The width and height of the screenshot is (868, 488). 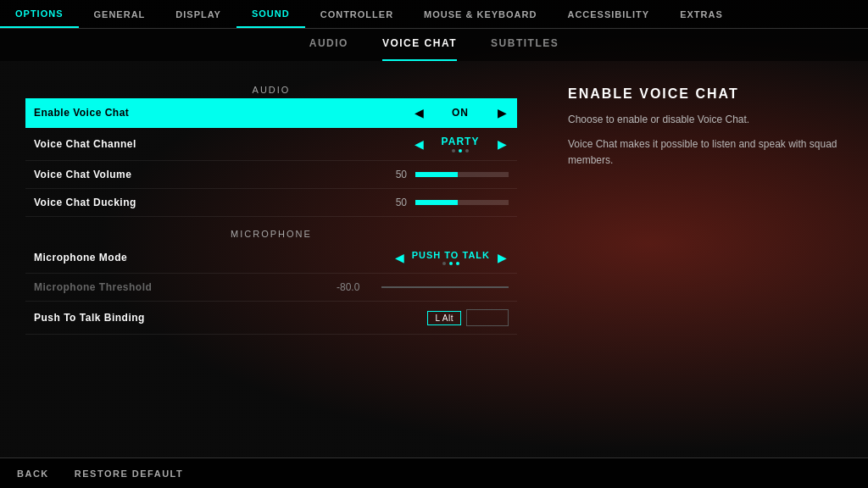 I want to click on microphone-mode-label: Microphone Mode, so click(x=214, y=258).